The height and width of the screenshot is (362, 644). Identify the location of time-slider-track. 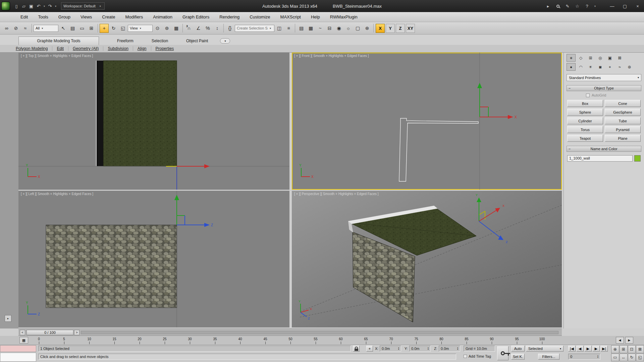
(320, 333).